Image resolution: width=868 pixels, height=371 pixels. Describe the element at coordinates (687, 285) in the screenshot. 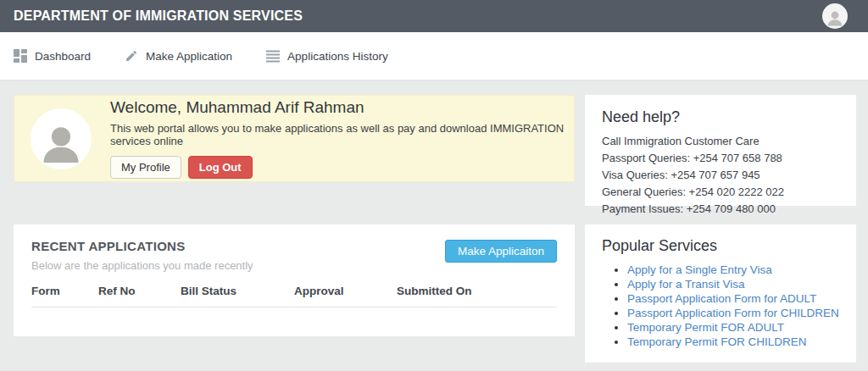

I see `service-link-transit-visa: Apply for a Transit Visa` at that location.